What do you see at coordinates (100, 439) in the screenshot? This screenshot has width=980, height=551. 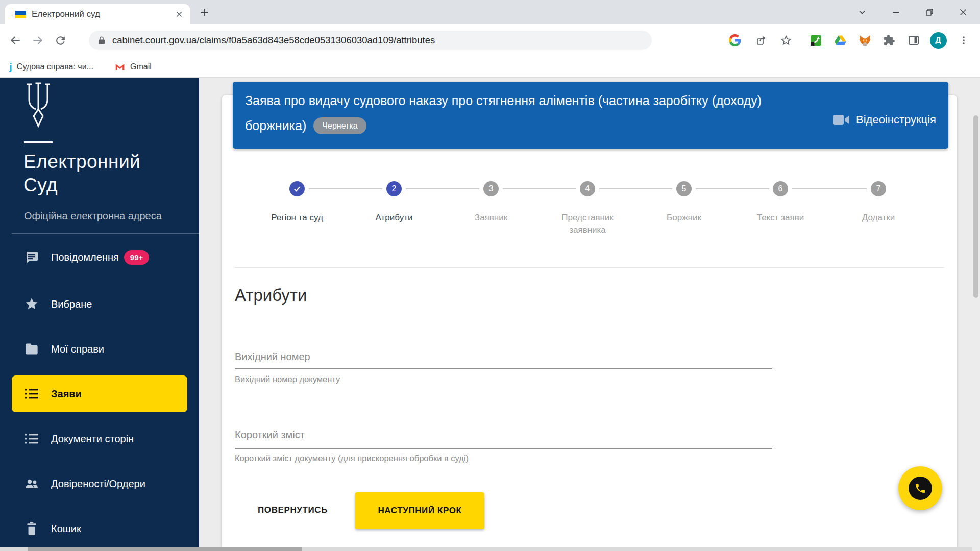 I see `sidebar-item-party-documents: Документи сторін` at bounding box center [100, 439].